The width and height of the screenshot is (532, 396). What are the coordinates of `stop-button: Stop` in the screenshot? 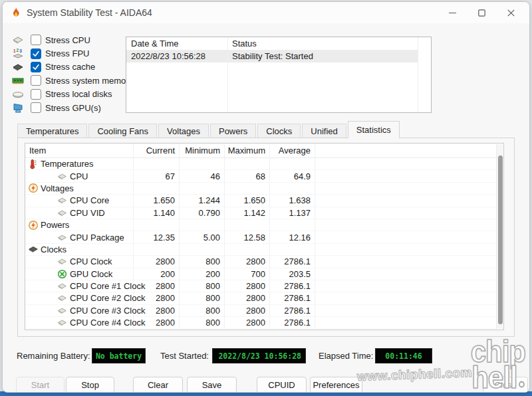 It's located at (90, 385).